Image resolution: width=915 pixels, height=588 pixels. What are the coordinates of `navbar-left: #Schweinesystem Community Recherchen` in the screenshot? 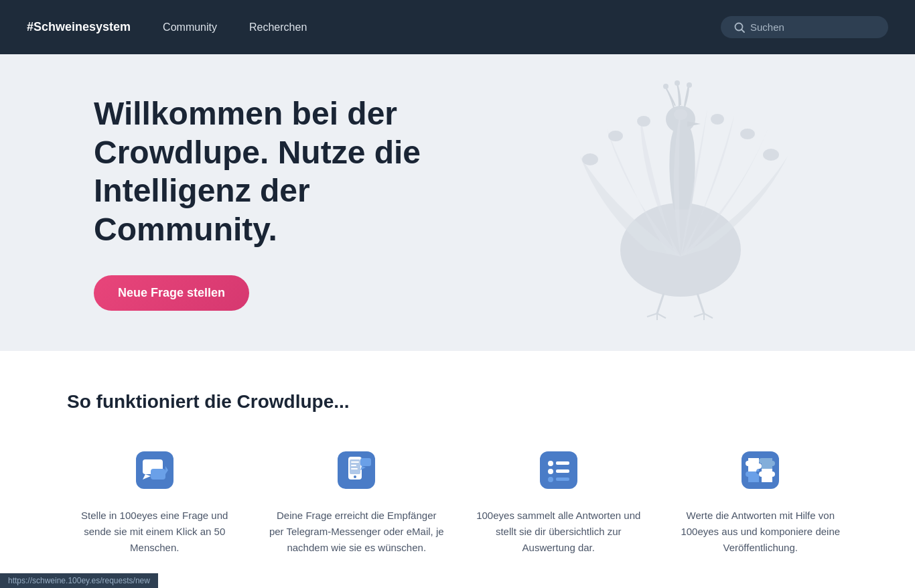 It's located at (167, 27).